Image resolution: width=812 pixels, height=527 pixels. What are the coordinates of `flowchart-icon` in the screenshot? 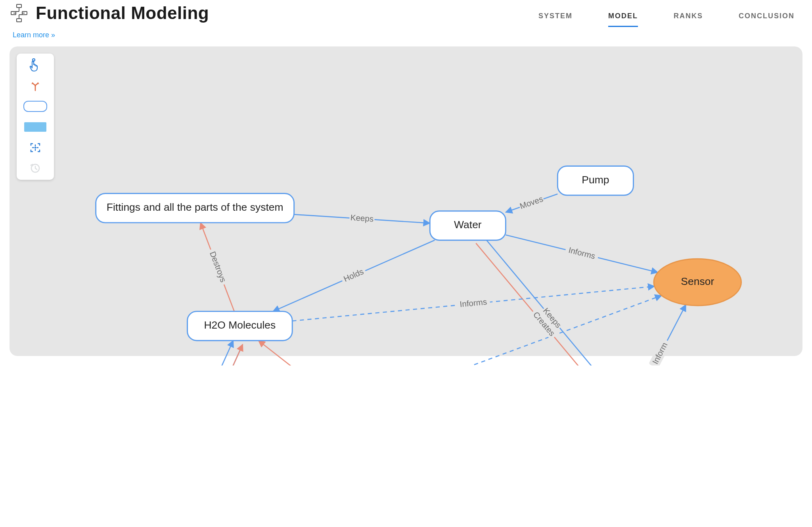 It's located at (19, 13).